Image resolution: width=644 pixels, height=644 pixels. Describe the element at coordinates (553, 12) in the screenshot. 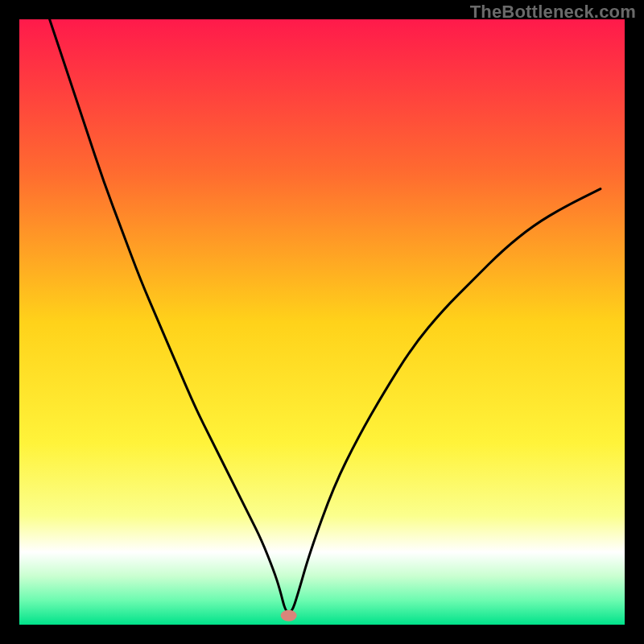

I see `watermark-label: TheBottleneck.com` at that location.